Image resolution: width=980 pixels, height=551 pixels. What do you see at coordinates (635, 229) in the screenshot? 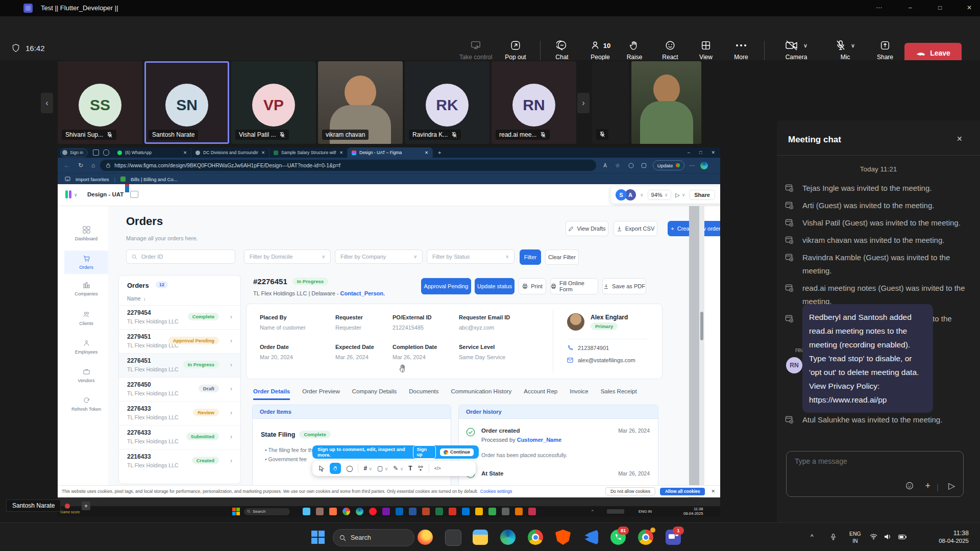
I see `export-csv-button: Export CSV` at bounding box center [635, 229].